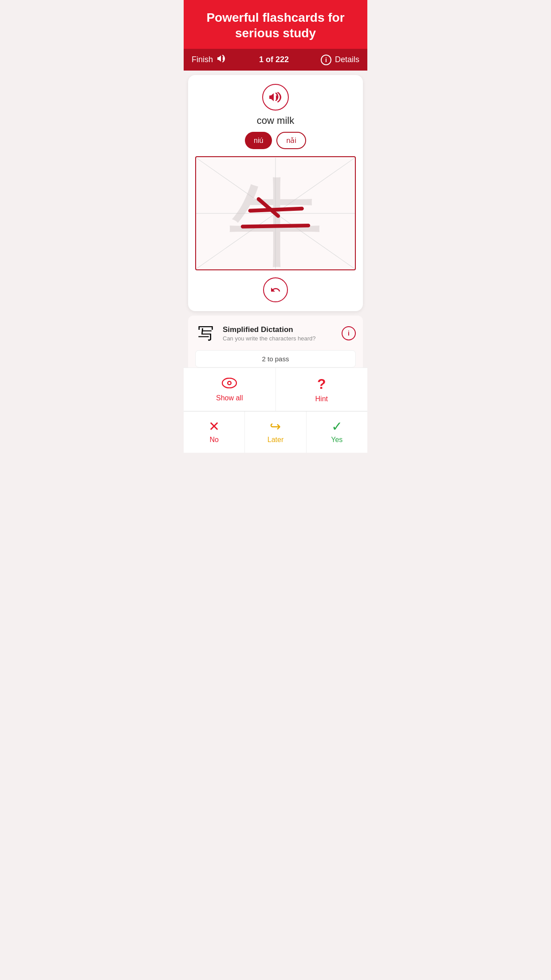 The image size is (551, 980). What do you see at coordinates (291, 140) in the screenshot?
I see `pinyin-pill-2: nǎi` at bounding box center [291, 140].